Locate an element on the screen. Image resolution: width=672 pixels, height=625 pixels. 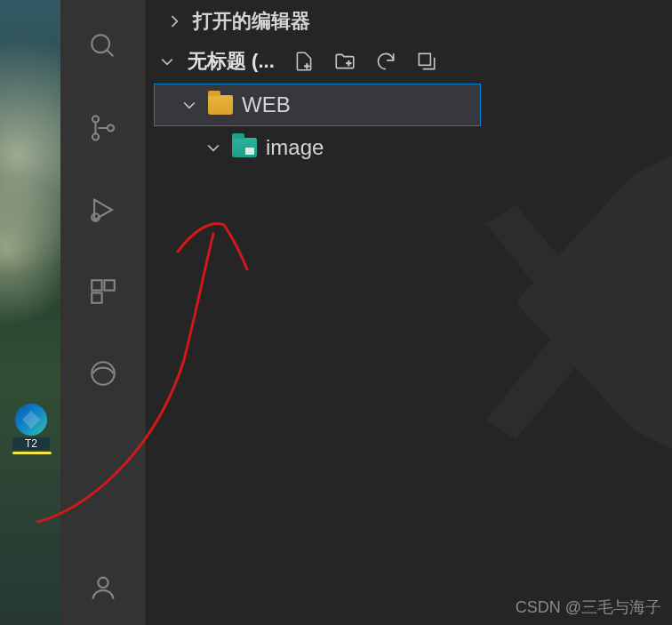
folder-label: image is located at coordinates (295, 148).